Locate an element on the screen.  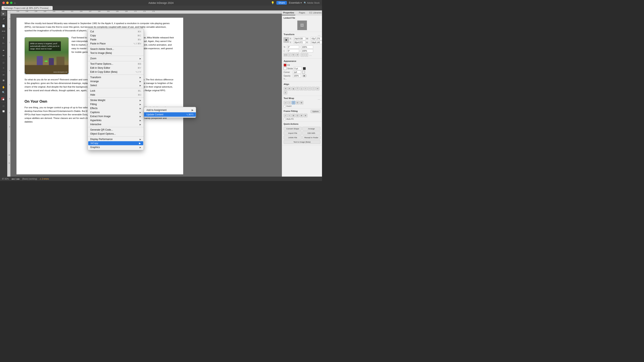
fit-content-to-frame-btn: ⤢ is located at coordinates (286, 116).